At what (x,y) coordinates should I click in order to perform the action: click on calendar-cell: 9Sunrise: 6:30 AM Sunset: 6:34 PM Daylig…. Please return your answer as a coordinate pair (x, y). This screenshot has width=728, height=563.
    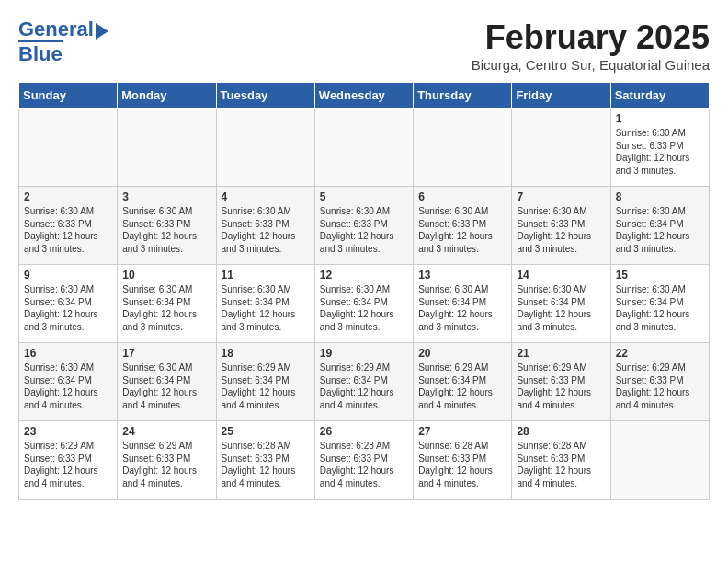
    Looking at the image, I should click on (68, 304).